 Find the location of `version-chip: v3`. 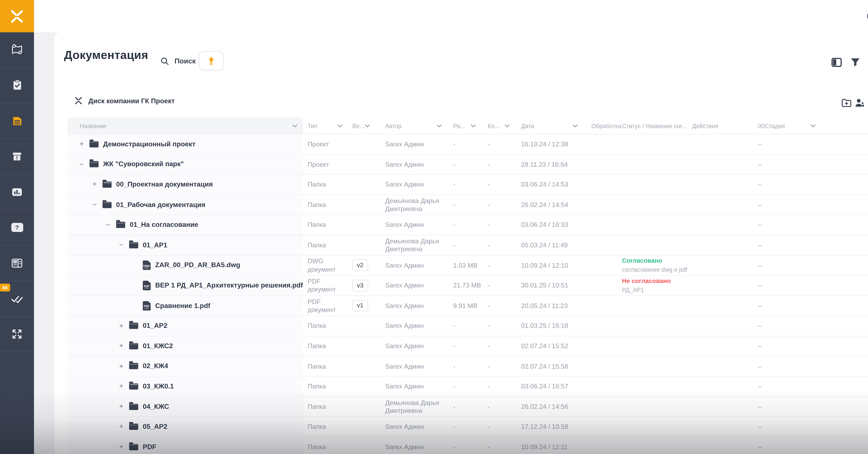

version-chip: v3 is located at coordinates (360, 285).